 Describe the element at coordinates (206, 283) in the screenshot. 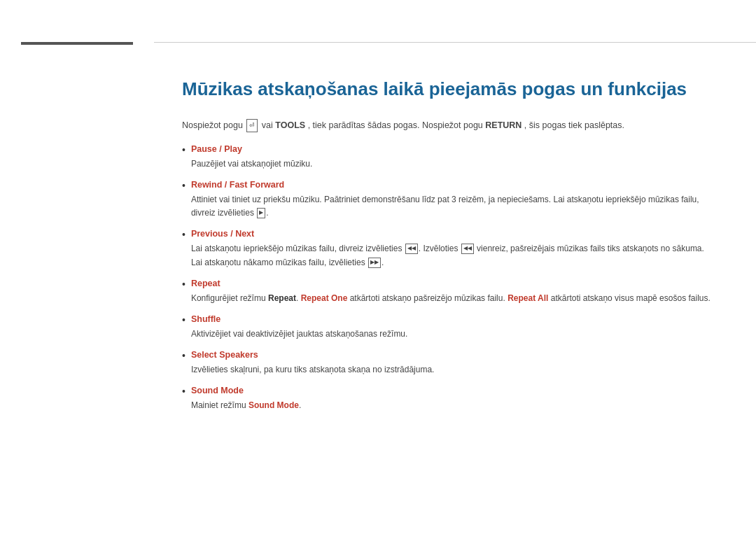

I see `repeat-title: Repeat` at that location.